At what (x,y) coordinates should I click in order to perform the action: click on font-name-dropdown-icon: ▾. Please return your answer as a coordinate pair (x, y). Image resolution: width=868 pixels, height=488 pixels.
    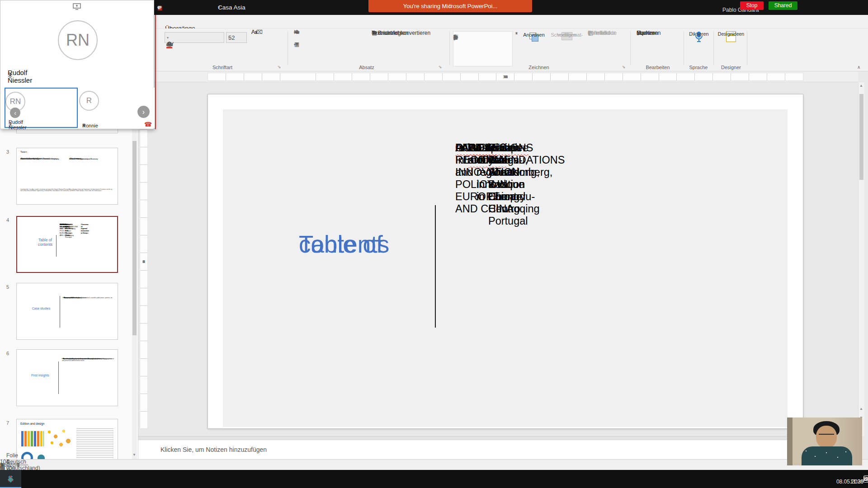
    Looking at the image, I should click on (168, 38).